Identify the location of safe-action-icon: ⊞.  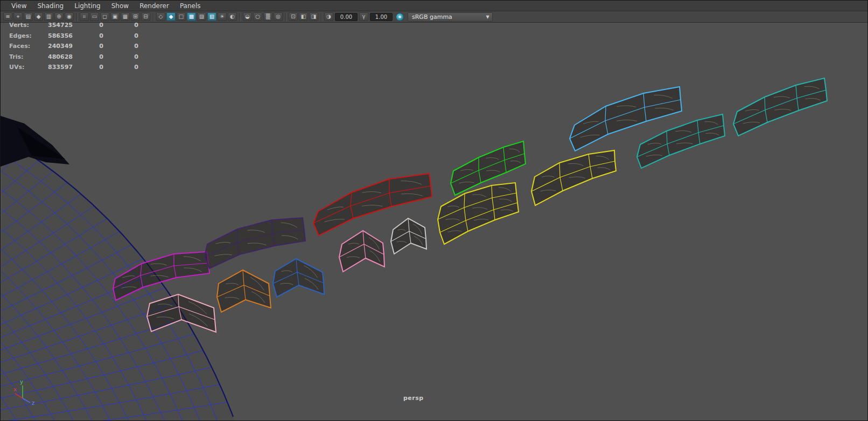
(136, 17).